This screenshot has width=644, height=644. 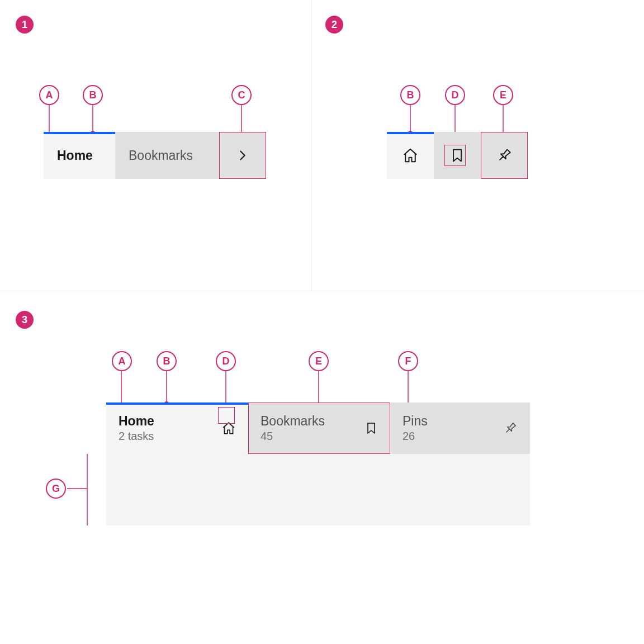 I want to click on tabs-text-icon-secondary: Home 2 tasks Bookmarks 45 Pins 26, so click(x=318, y=428).